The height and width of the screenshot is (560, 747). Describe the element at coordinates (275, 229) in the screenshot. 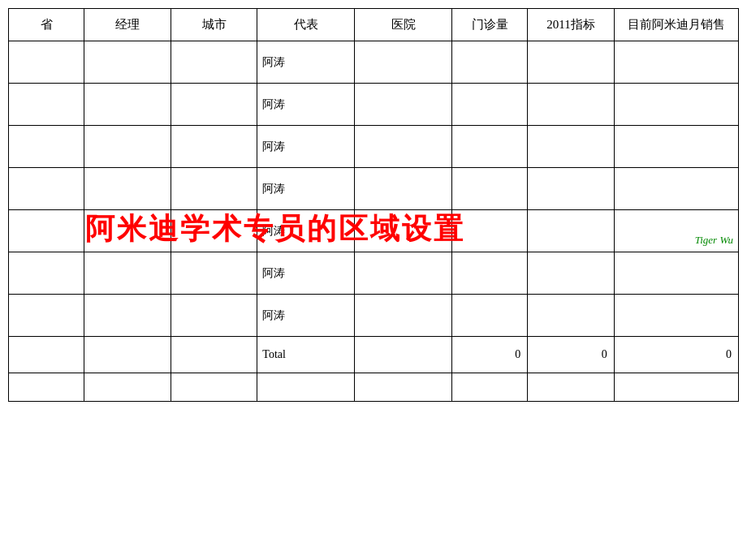

I see `overlay-text: 阿米迪学术专员的区域设置` at that location.